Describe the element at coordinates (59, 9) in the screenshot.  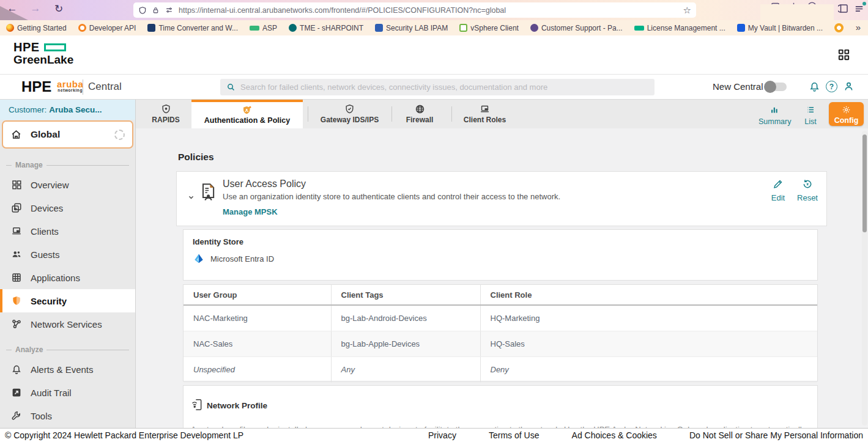
I see `reload-button: ↻` at that location.